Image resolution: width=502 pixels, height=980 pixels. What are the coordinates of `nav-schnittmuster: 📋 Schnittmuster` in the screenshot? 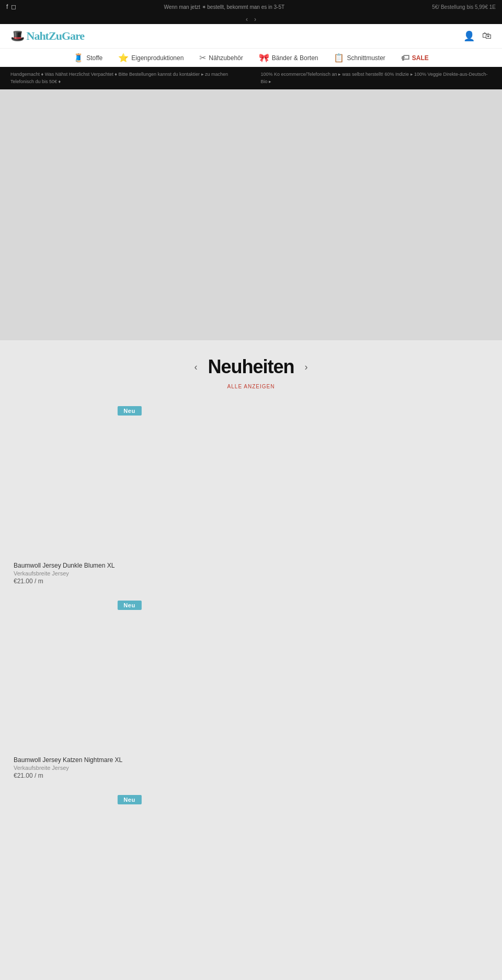 It's located at (359, 57).